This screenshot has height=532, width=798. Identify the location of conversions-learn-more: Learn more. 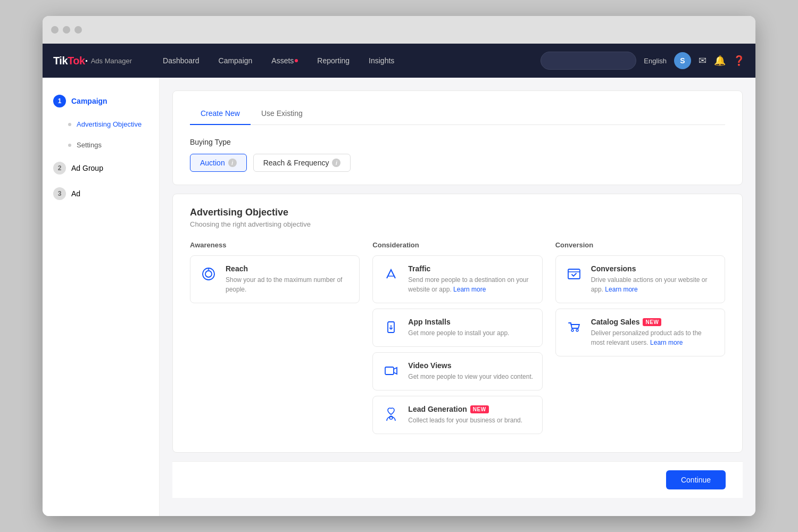
(621, 289).